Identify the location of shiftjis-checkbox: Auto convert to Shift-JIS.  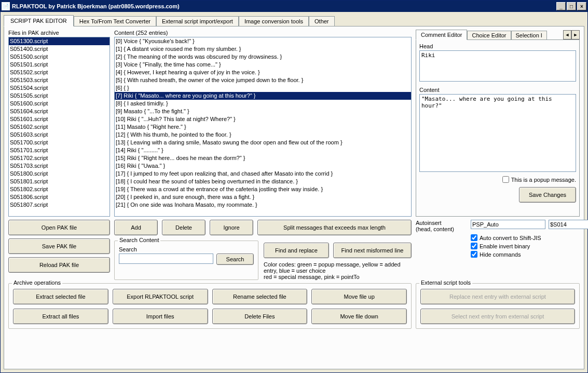
(525, 238).